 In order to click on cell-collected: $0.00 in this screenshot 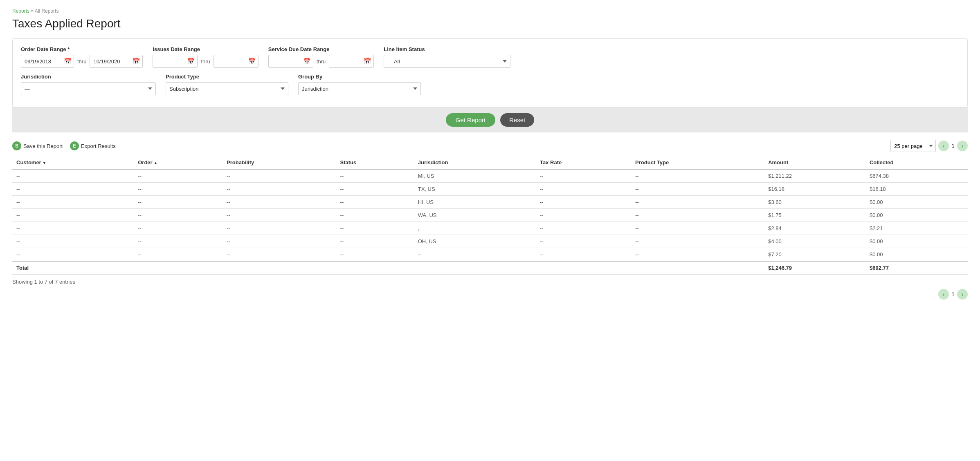, I will do `click(917, 215)`.